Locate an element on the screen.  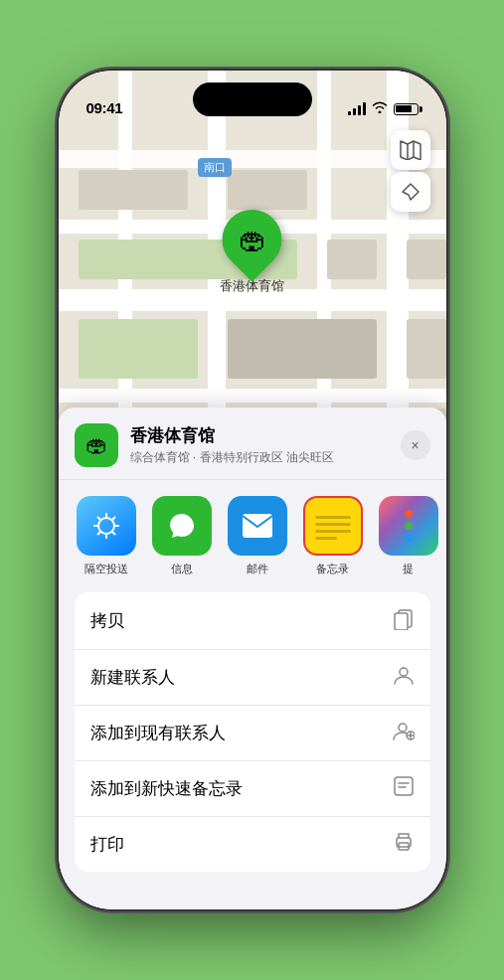
status-icons is located at coordinates (384, 109).